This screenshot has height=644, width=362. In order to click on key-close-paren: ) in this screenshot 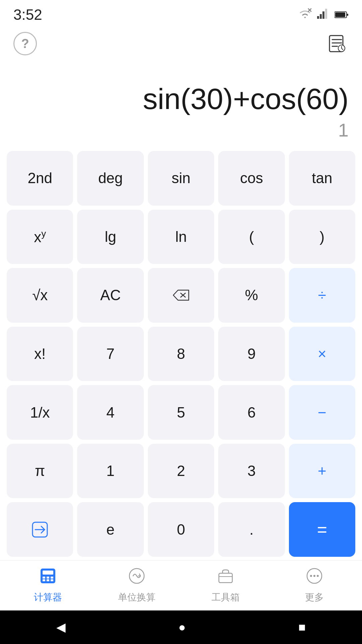, I will do `click(322, 237)`.